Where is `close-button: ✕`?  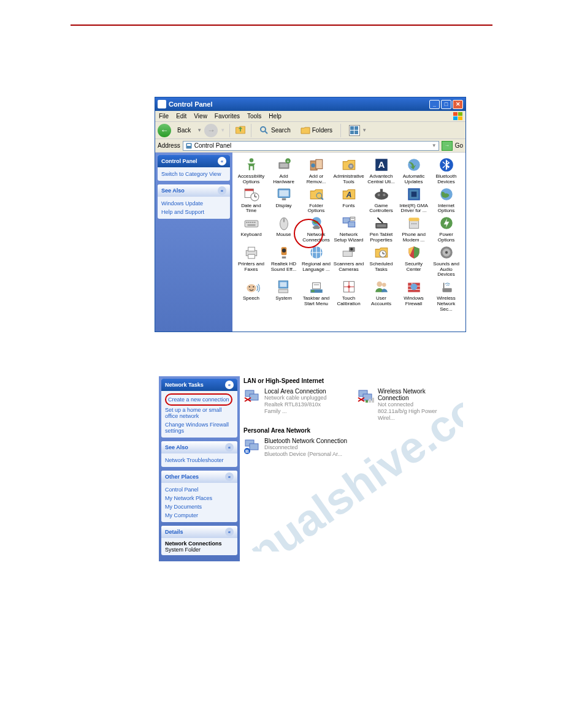 close-button: ✕ is located at coordinates (458, 104).